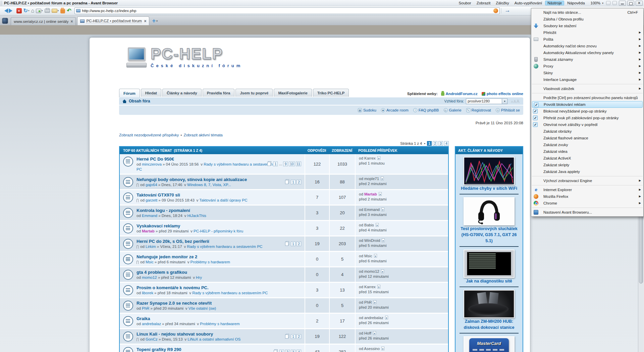 Image resolution: width=644 pixels, height=352 pixels. What do you see at coordinates (639, 3) in the screenshot?
I see `close-button` at bounding box center [639, 3].